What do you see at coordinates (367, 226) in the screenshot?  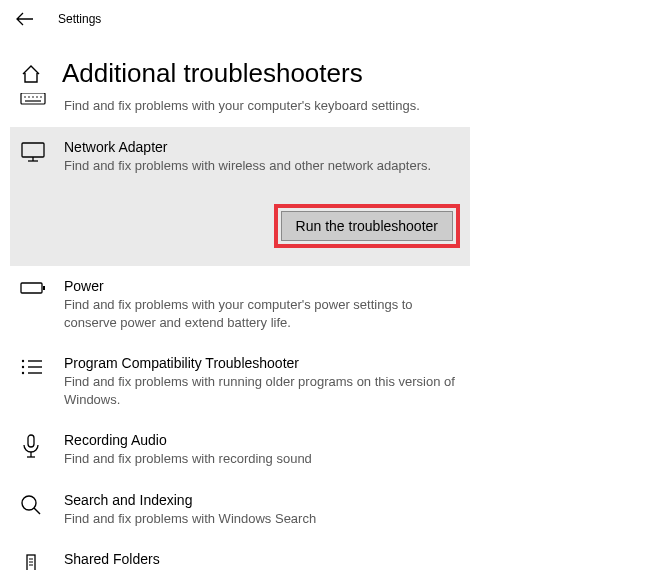 I see `run-button-highlight: Run the troubleshooter` at bounding box center [367, 226].